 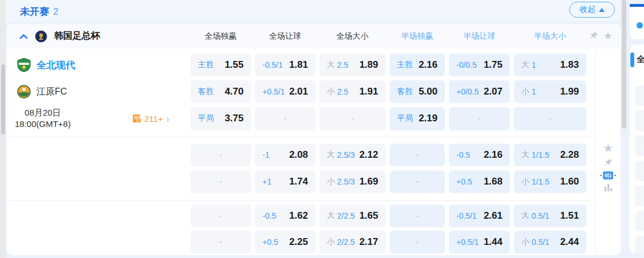 I want to click on odds-cell: 大2.51.89, so click(x=353, y=65).